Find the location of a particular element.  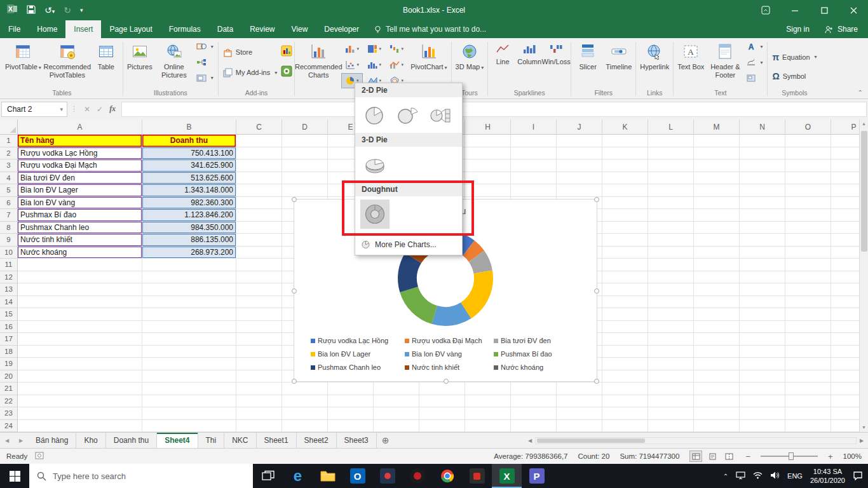

scroll-left-icon: ◀ is located at coordinates (530, 441).